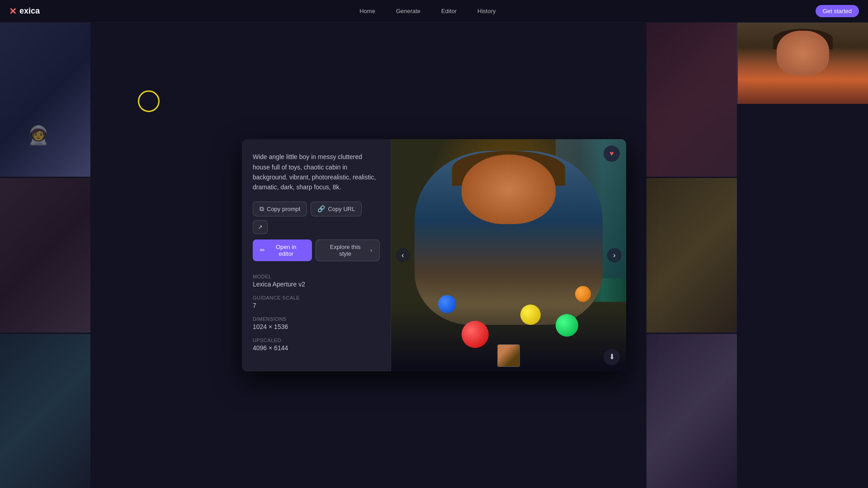  Describe the element at coordinates (509, 255) in the screenshot. I see `right-panel: ♥ ⬇ ‹ ›` at that location.